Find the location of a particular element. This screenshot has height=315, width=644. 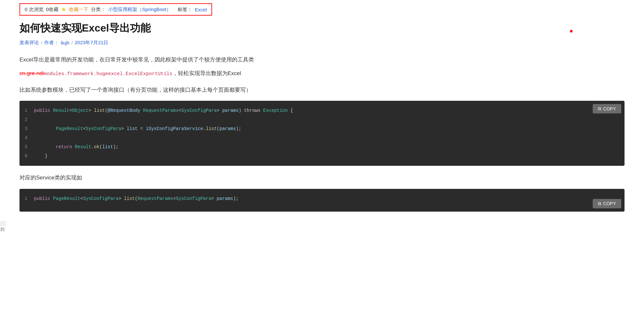

author-prefix: 作者： is located at coordinates (51, 43).